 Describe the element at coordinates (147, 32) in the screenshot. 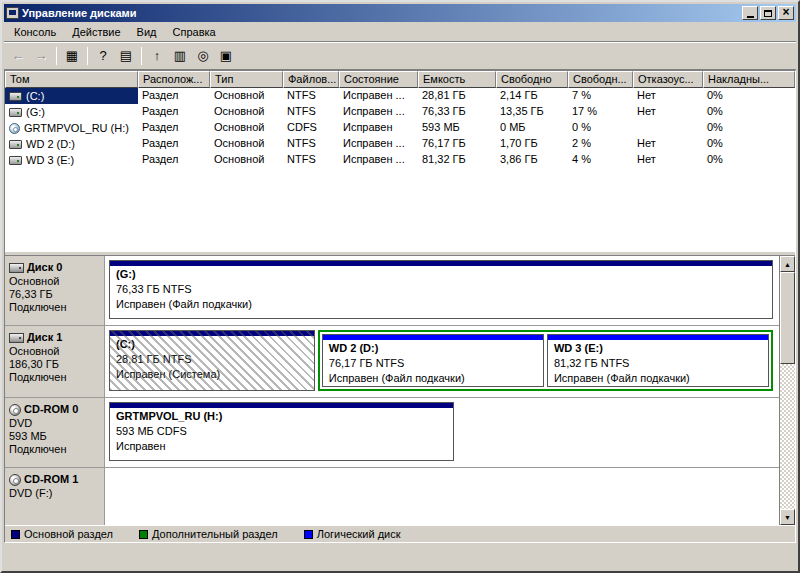

I see `menu-view: Вид` at that location.